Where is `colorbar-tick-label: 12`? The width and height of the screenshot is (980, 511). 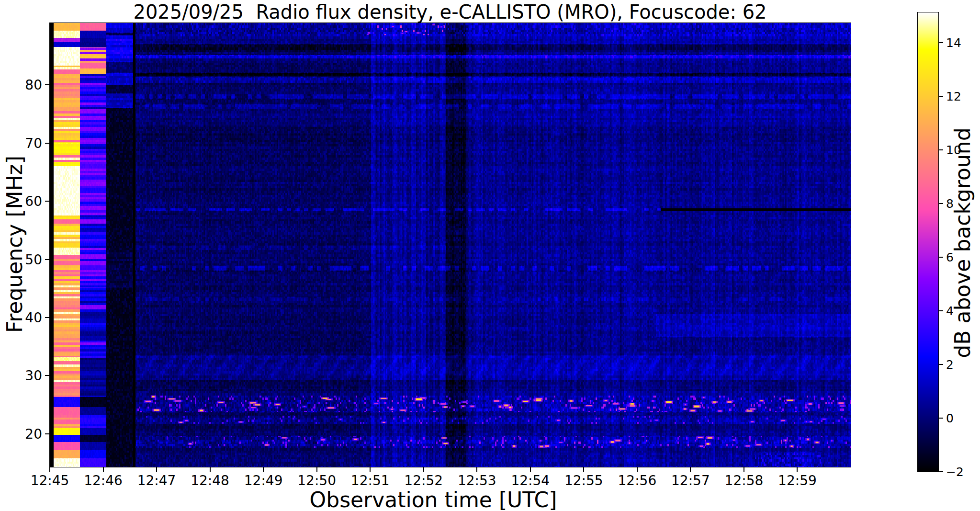 colorbar-tick-label: 12 is located at coordinates (954, 97).